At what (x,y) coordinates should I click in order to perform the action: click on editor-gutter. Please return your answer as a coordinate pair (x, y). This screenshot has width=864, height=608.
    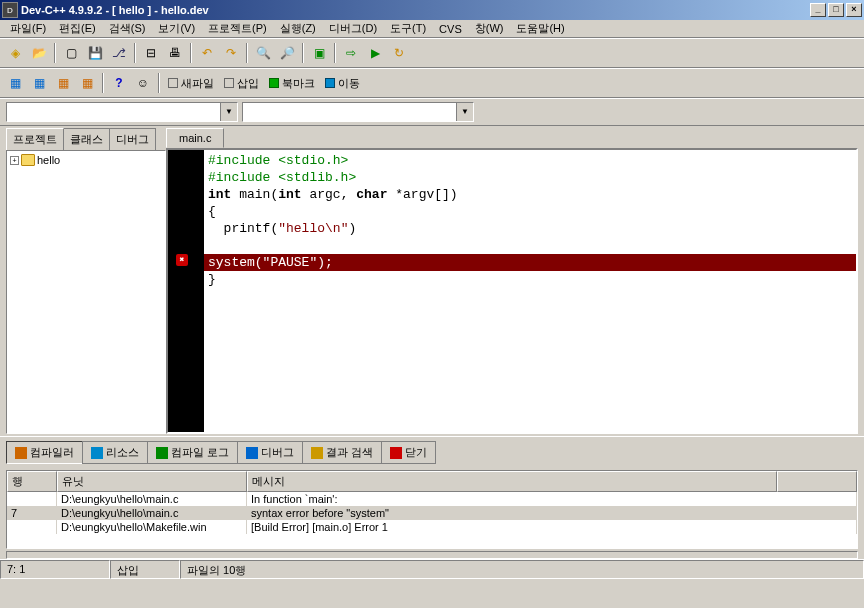
    Looking at the image, I should click on (186, 291).